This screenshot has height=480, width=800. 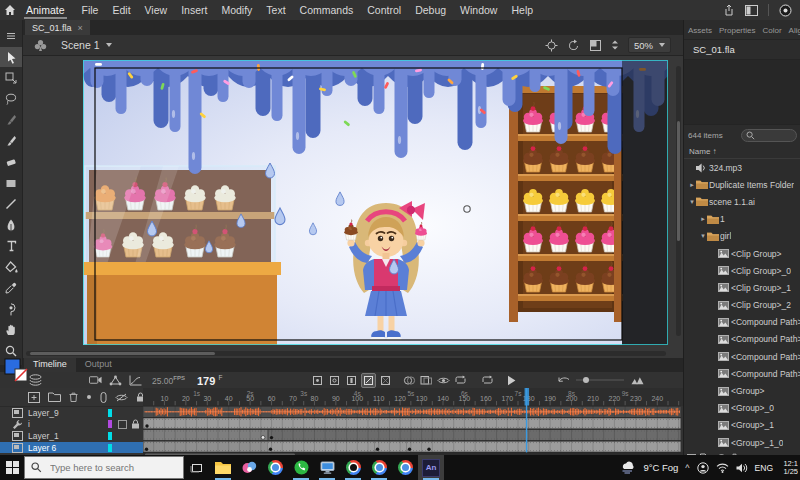 I want to click on volume-icon, so click(x=742, y=468).